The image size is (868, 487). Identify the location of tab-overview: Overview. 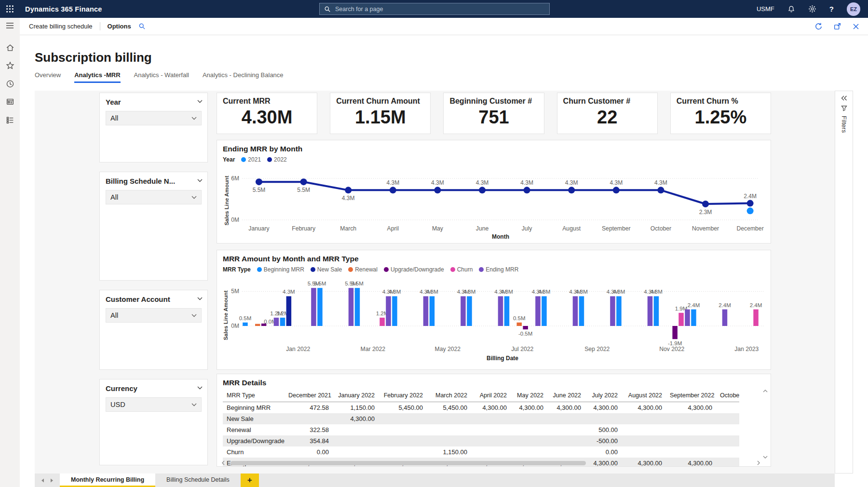
(48, 77).